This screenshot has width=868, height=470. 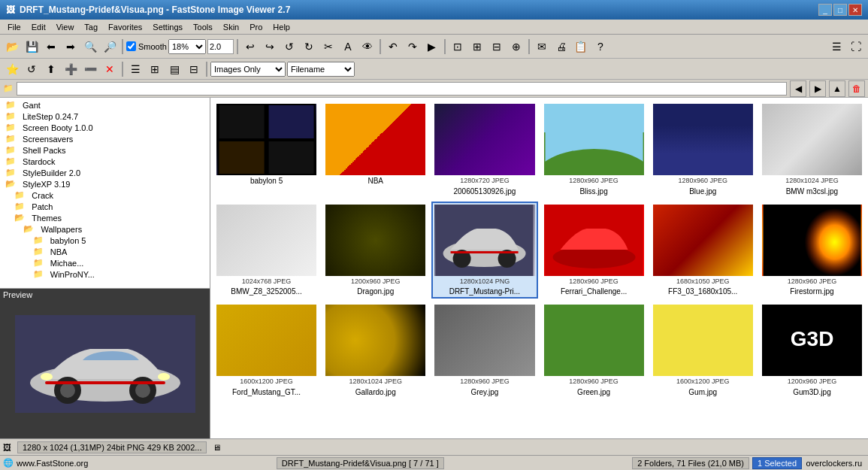 What do you see at coordinates (248, 69) in the screenshot?
I see `filter-select: Images Only All Files` at bounding box center [248, 69].